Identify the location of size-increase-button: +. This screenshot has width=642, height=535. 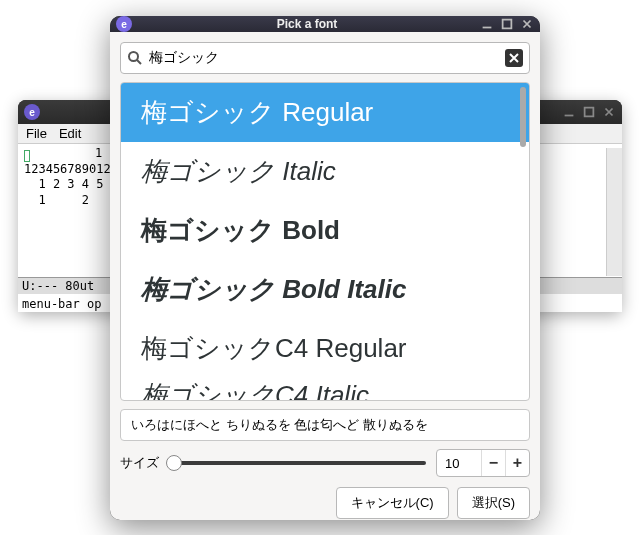
(517, 463).